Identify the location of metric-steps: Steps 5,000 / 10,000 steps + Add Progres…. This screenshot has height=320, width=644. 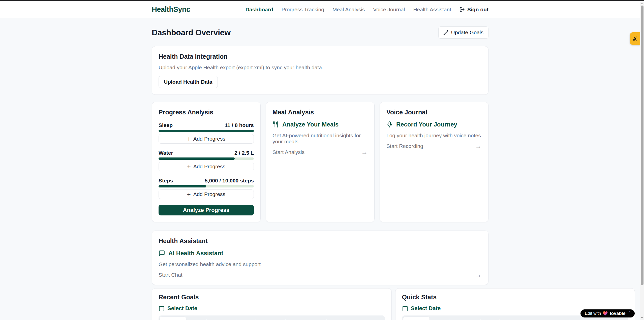
(206, 188).